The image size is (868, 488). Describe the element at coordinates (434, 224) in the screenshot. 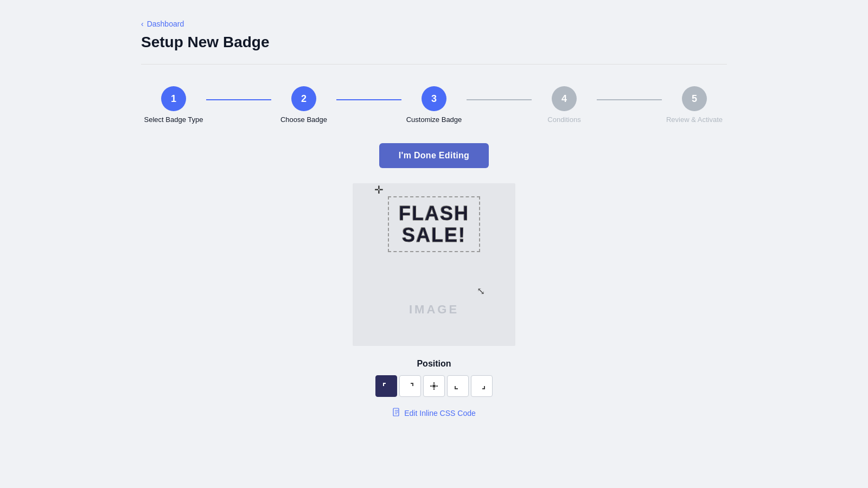

I see `badge-text: FLASH SALE!` at that location.